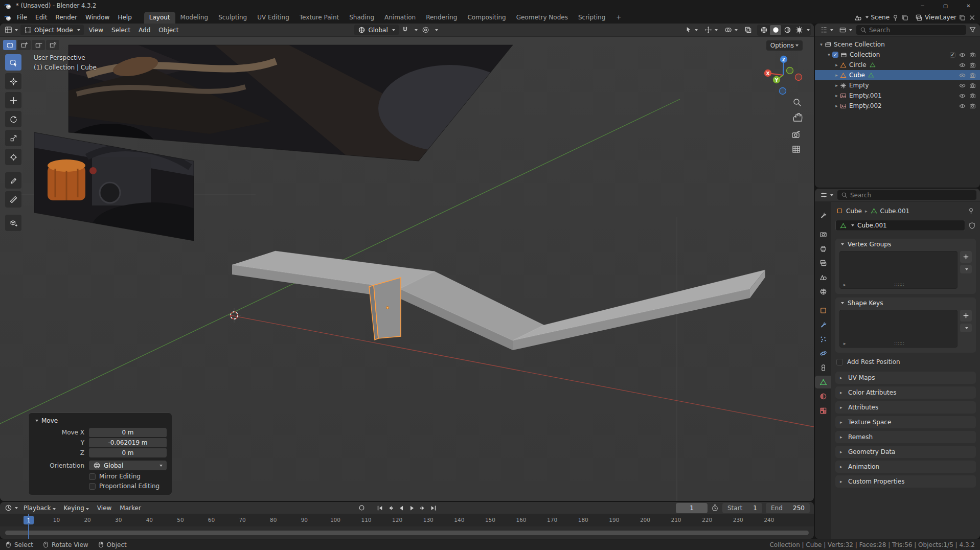 Image resolution: width=980 pixels, height=550 pixels. Describe the element at coordinates (827, 195) in the screenshot. I see `editor-type-properties` at that location.